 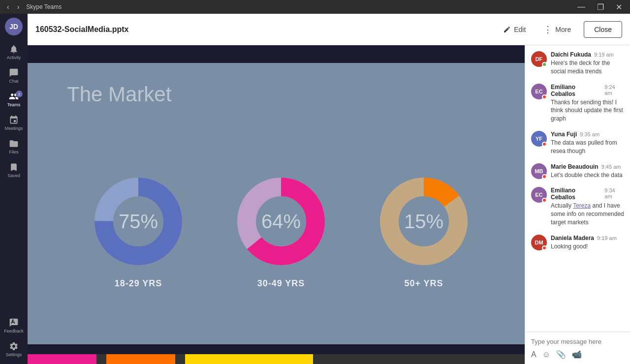 What do you see at coordinates (19, 94) in the screenshot?
I see `teams-badge: 2` at bounding box center [19, 94].